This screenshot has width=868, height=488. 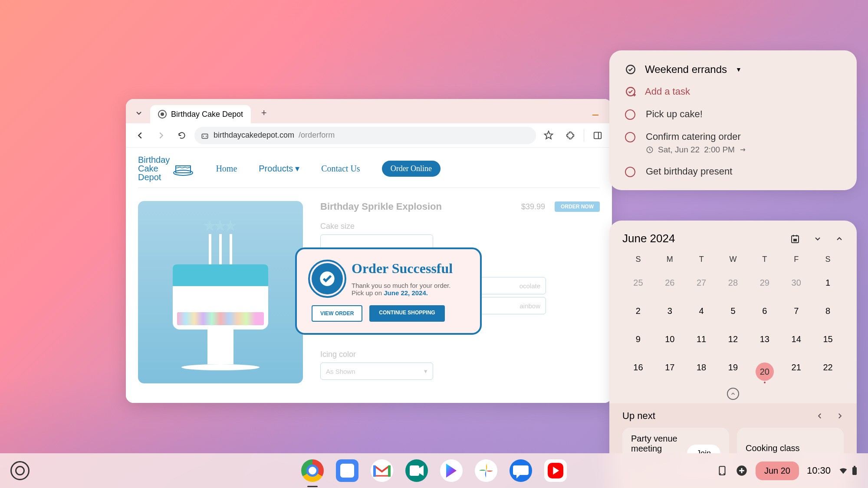 I want to click on calendar-date-cell: 9, so click(x=638, y=340).